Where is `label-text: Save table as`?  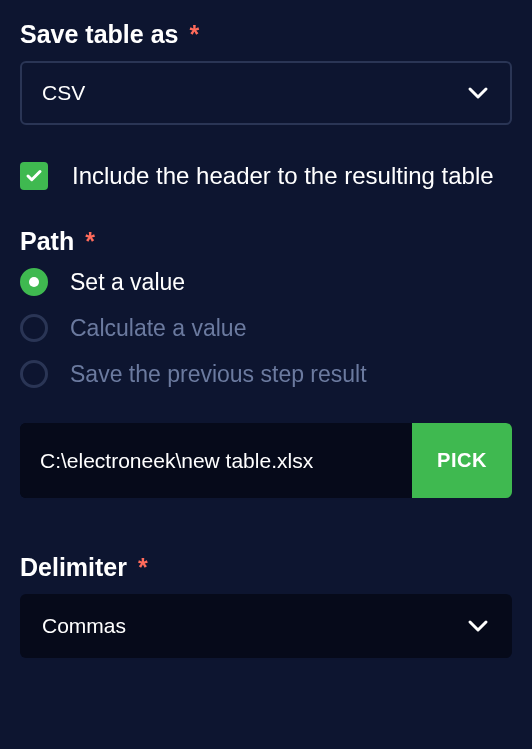 label-text: Save table as is located at coordinates (99, 34).